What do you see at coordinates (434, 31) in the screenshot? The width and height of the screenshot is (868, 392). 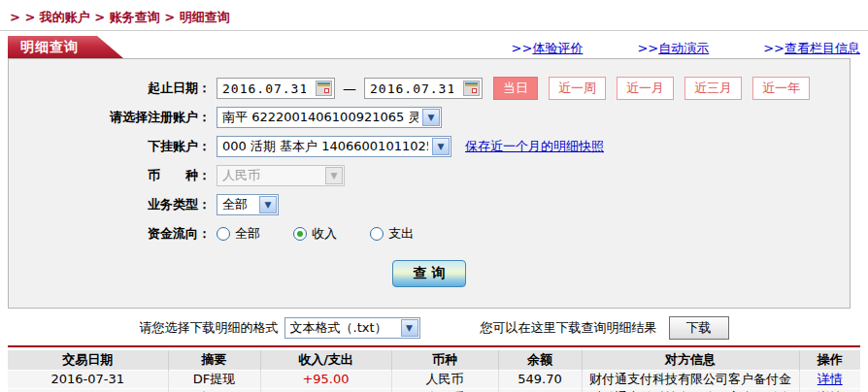 I see `top-divider` at bounding box center [434, 31].